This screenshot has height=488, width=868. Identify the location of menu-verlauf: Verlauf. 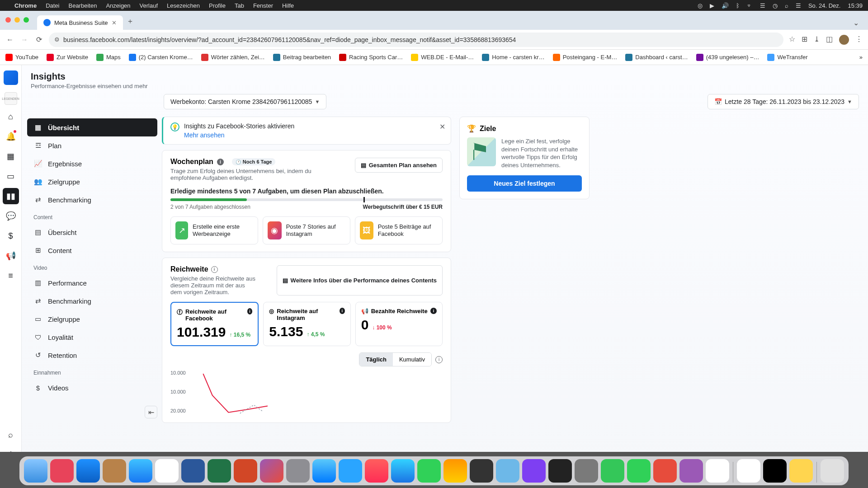
(149, 5).